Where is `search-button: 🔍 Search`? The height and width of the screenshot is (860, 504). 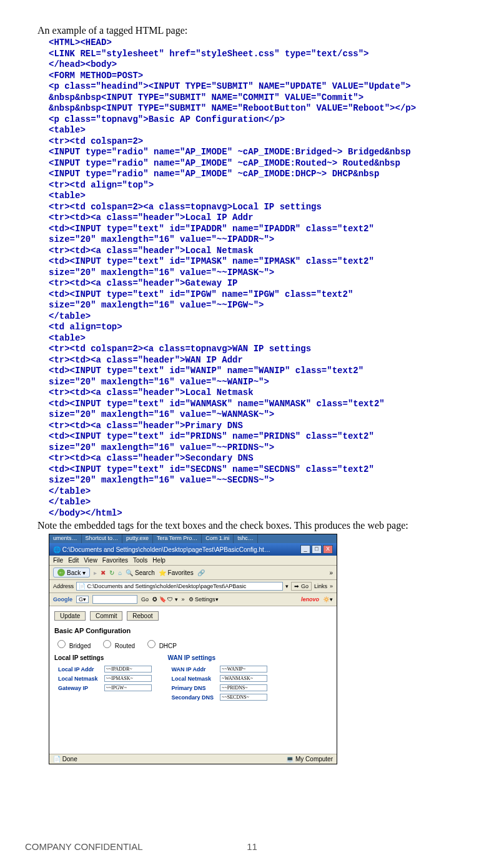 search-button: 🔍 Search is located at coordinates (140, 572).